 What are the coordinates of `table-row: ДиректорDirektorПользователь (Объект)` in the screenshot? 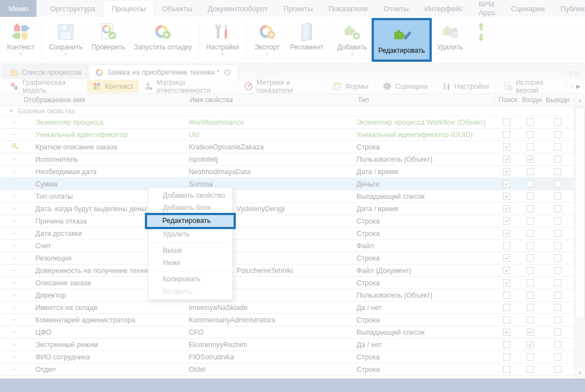 It's located at (287, 295).